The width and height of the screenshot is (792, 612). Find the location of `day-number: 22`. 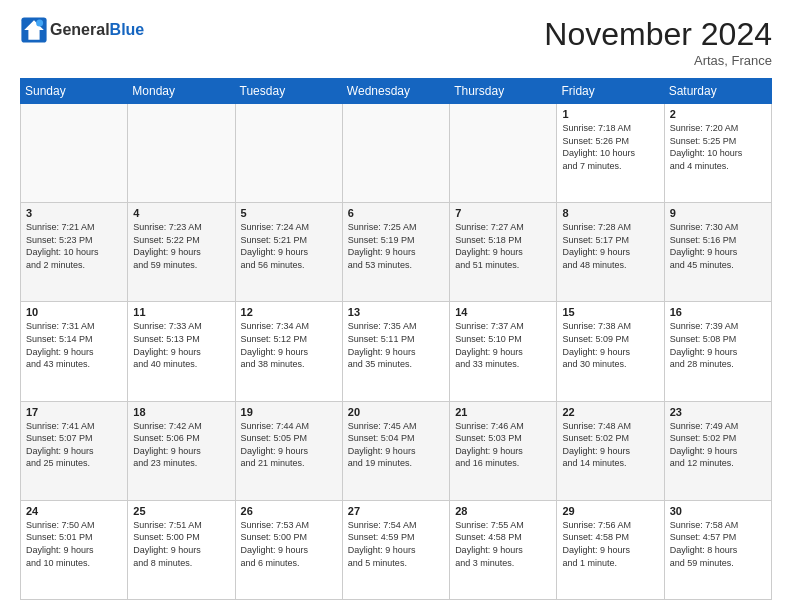

day-number: 22 is located at coordinates (610, 412).